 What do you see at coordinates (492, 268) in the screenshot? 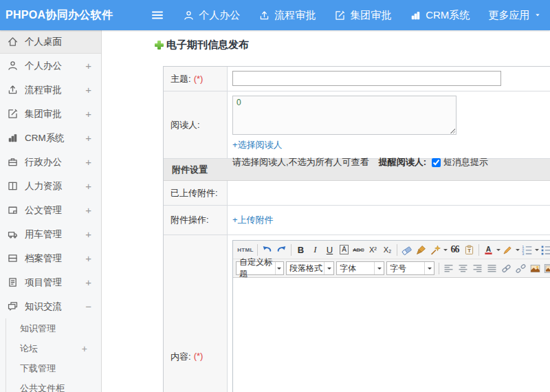
I see `align-justify-button` at bounding box center [492, 268].